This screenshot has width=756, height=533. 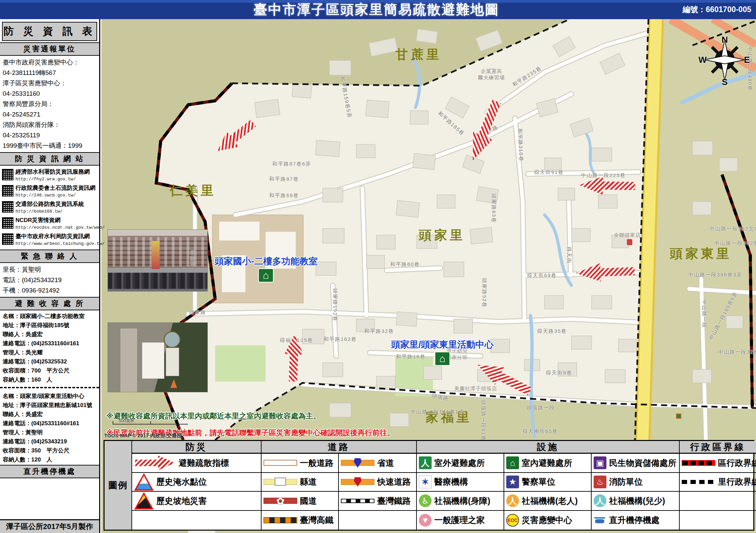 What do you see at coordinates (50, 380) in the screenshot?
I see `shelter-field: 容納人數：160 人` at bounding box center [50, 380].